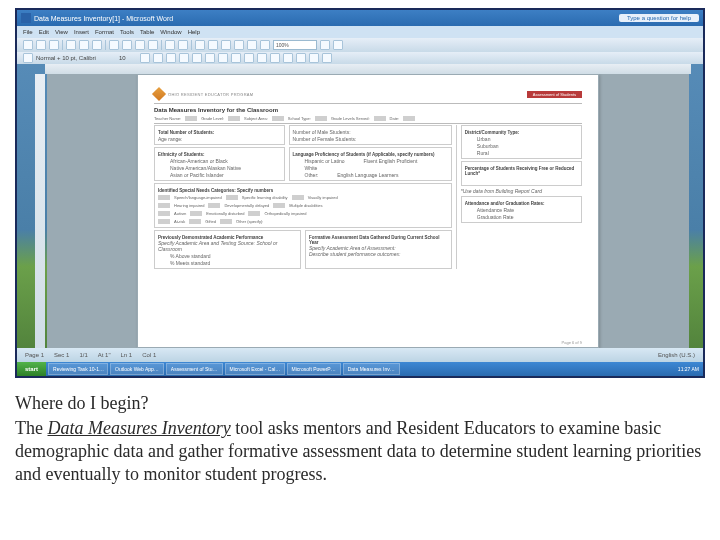 This screenshot has width=720, height=540. Describe the element at coordinates (572, 342) in the screenshot. I see `page-number-footer: Page 6 of 9` at that location.